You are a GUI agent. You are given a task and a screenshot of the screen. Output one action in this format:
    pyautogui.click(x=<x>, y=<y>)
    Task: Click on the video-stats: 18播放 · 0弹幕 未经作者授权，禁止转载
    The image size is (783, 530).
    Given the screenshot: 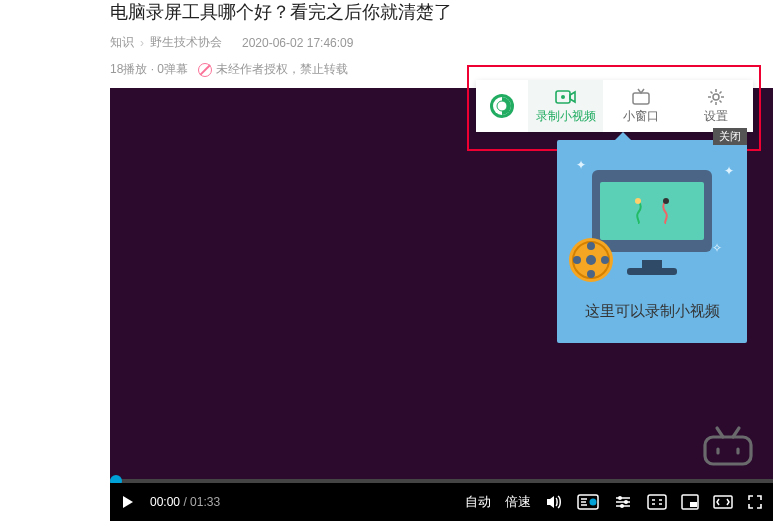 What is the action you would take?
    pyautogui.click(x=446, y=70)
    